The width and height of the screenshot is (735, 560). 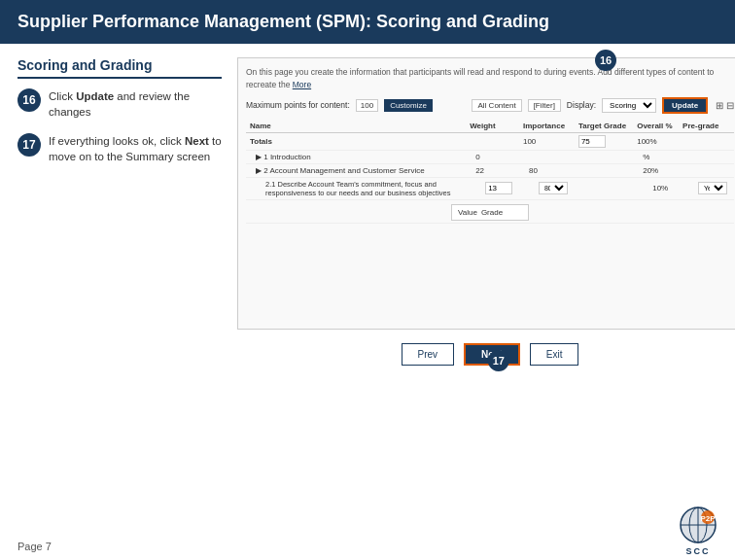 What do you see at coordinates (492, 170) in the screenshot?
I see `row-acct-weight: 22` at bounding box center [492, 170].